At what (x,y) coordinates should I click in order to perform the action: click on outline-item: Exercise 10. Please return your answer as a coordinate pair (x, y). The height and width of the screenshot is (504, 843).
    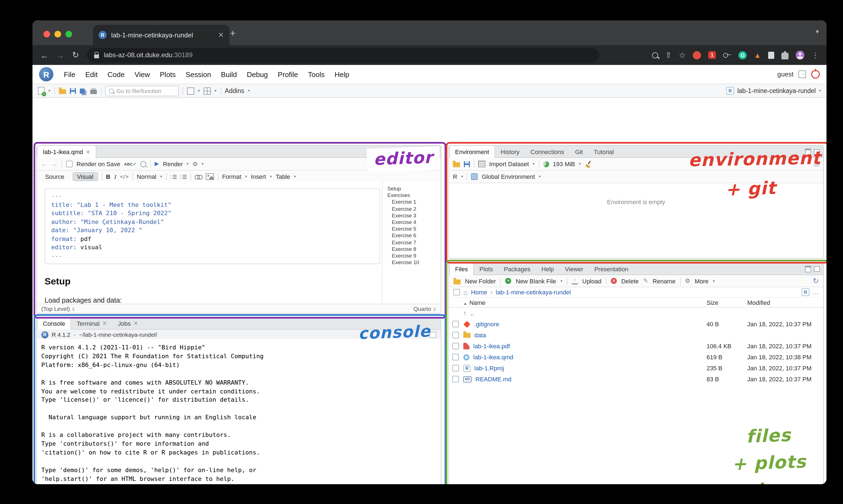
    Looking at the image, I should click on (414, 263).